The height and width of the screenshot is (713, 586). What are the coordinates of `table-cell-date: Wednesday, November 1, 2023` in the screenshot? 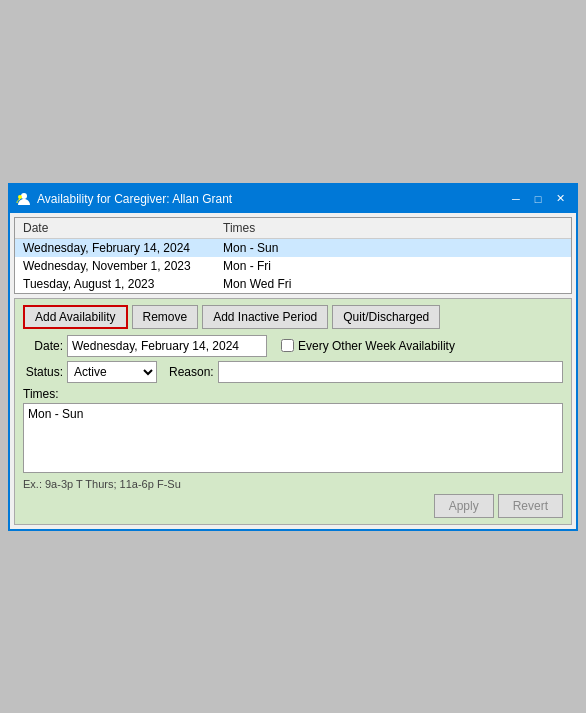 It's located at (115, 266).